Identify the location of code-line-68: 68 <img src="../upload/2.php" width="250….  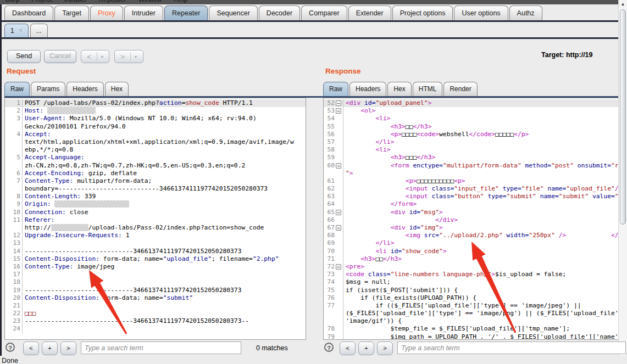
(475, 236).